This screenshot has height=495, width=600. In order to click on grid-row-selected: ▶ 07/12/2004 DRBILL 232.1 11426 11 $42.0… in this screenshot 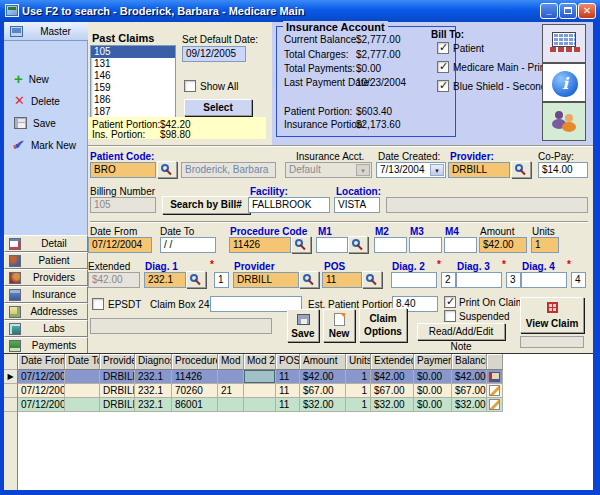, I will do `click(254, 377)`.